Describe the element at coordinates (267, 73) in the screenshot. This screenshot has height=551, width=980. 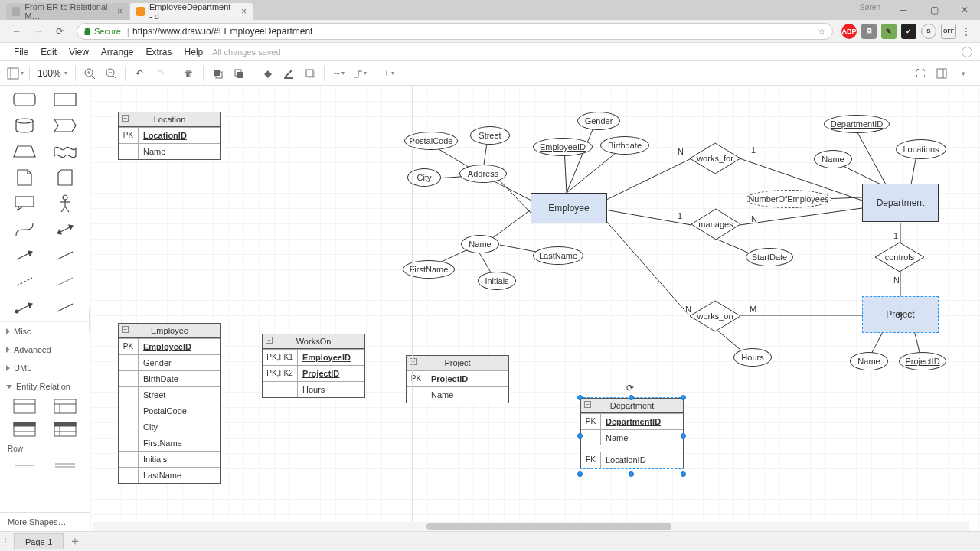
I see `fill-color-icon` at that location.